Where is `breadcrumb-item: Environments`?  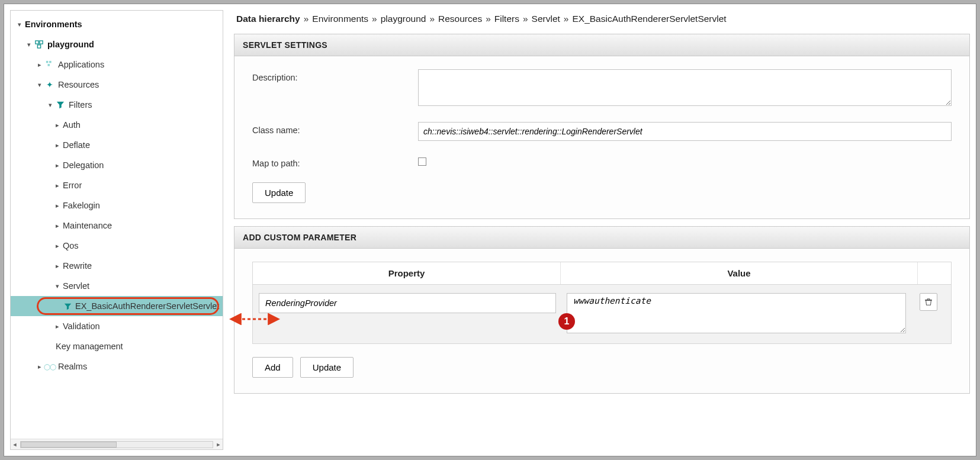 breadcrumb-item: Environments is located at coordinates (340, 19).